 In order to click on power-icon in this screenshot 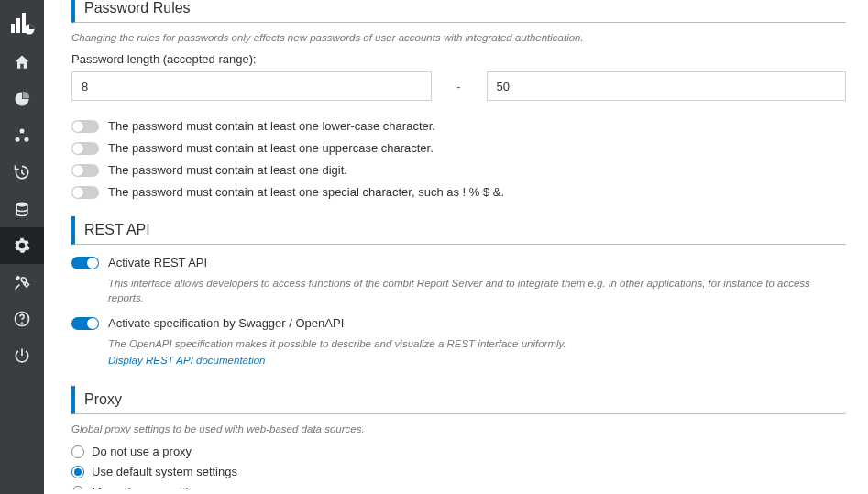, I will do `click(22, 356)`.